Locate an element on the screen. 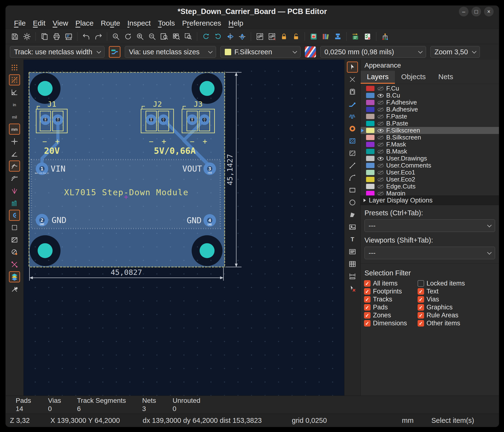  menu-file: File is located at coordinates (20, 23).